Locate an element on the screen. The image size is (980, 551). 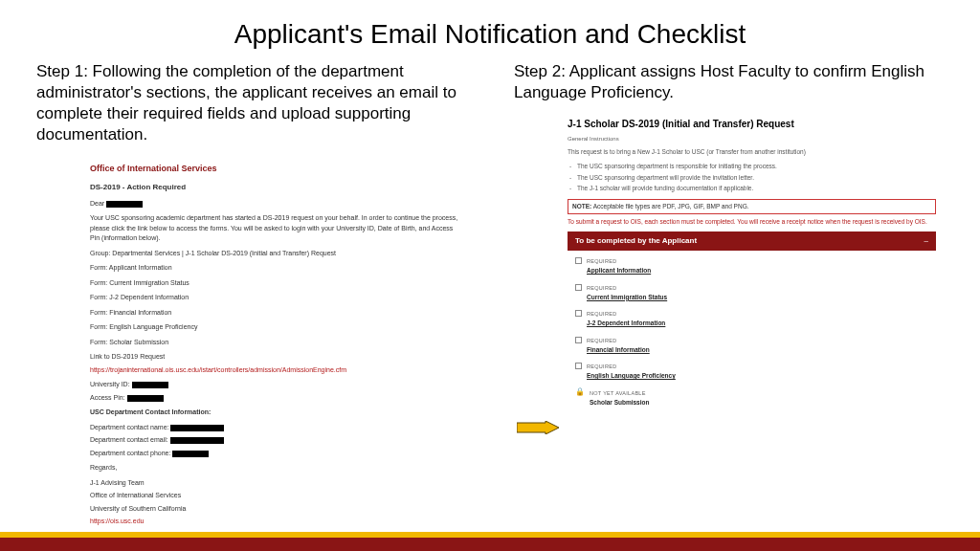
email-body1: Your USC sponsoring academic department … is located at coordinates (274, 229).